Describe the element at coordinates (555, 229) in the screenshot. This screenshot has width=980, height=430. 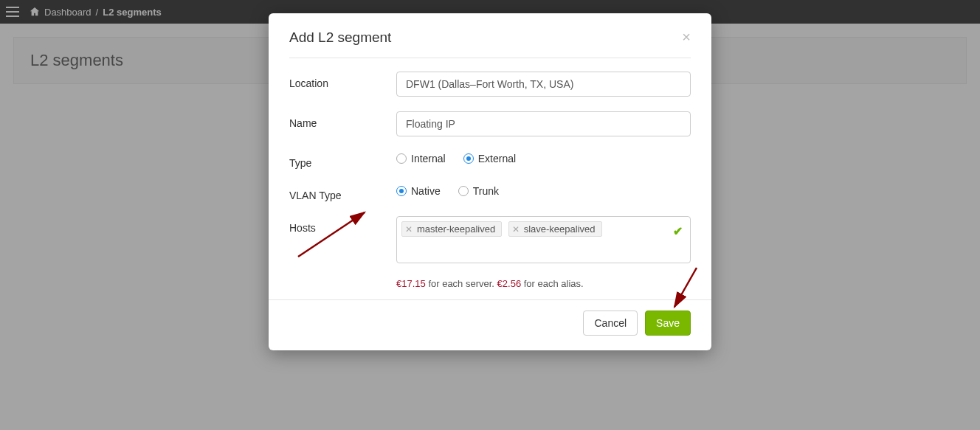
I see `host-tag: ✕ slave-keepalived` at that location.